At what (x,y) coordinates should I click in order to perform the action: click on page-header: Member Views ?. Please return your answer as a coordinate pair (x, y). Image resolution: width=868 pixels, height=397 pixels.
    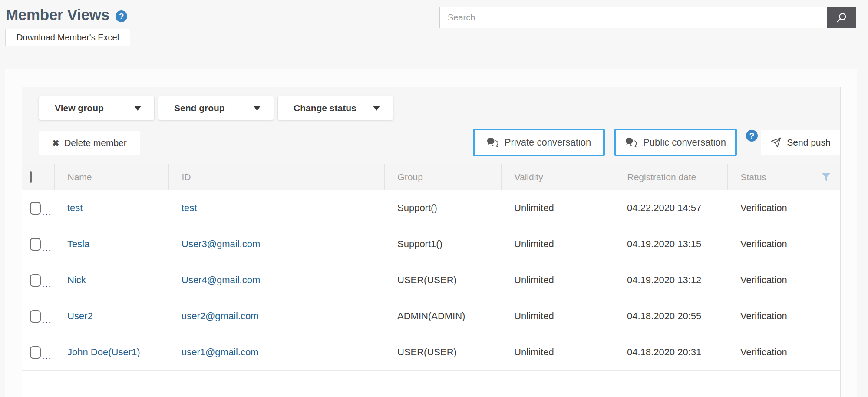
    Looking at the image, I should click on (66, 15).